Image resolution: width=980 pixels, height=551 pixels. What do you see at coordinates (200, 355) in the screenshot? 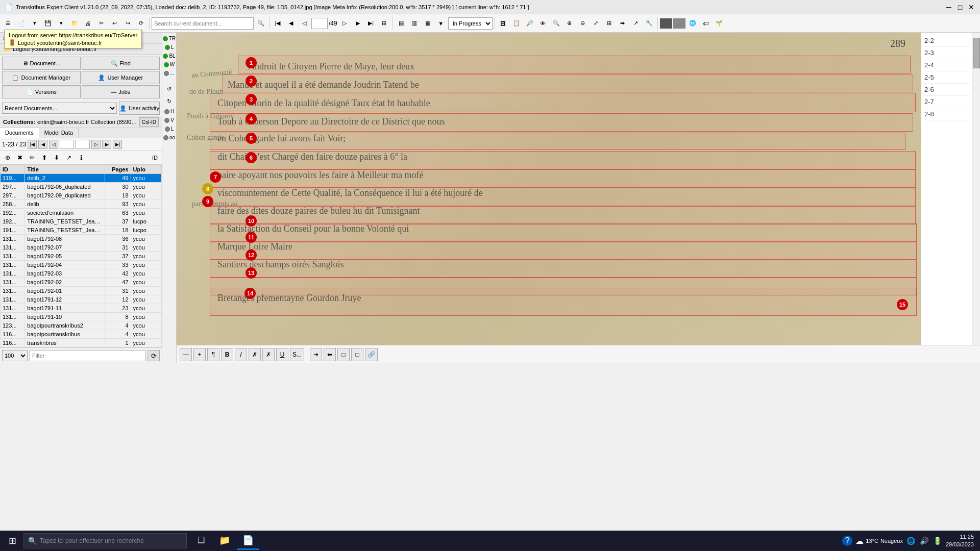
I see `bt-plus: +` at bounding box center [200, 355].